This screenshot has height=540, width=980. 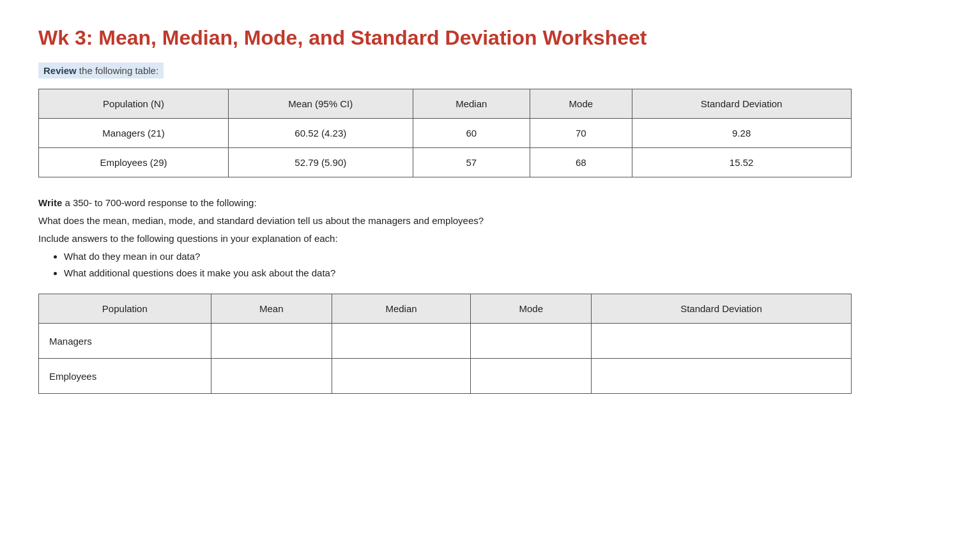 I want to click on table1-header-row: Population (N) Mean (95% CI) Median Mode…, so click(x=445, y=104).